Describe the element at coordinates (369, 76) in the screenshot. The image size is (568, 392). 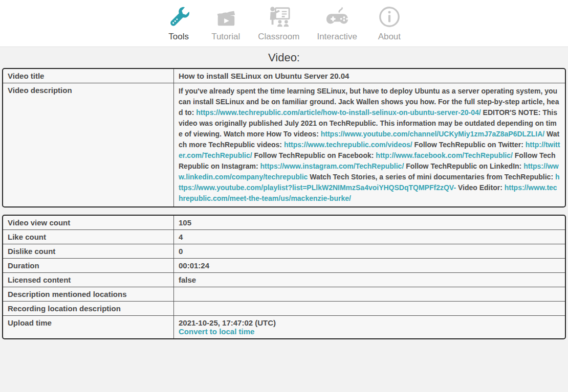
I see `video-title-value: How to install SELinux on Ubuntu Server …` at that location.